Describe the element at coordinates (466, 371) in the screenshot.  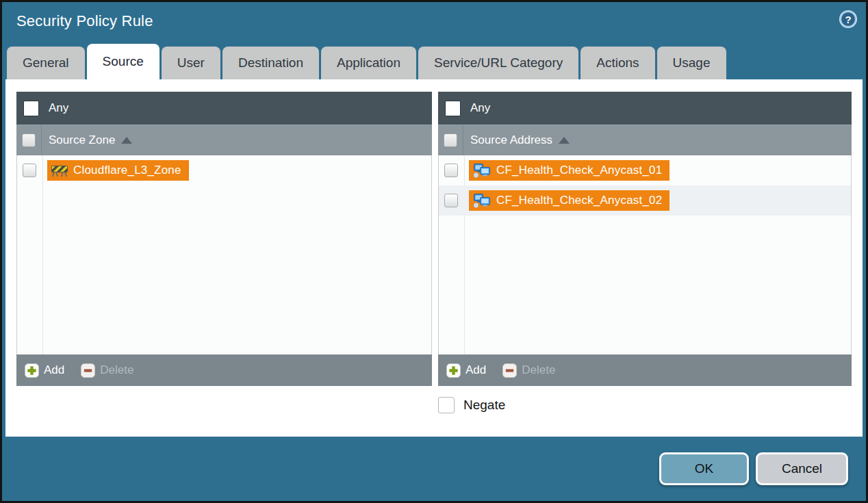
I see `add-source-address-button: Add` at that location.